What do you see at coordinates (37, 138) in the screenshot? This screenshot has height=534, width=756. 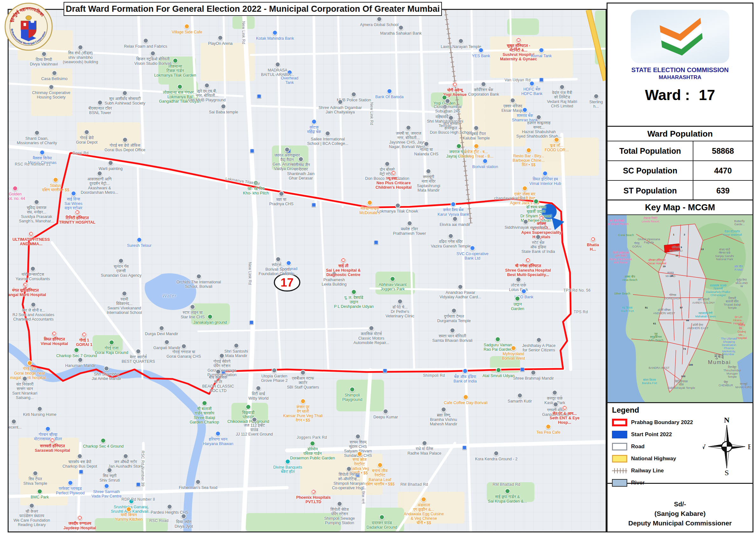 I see `map-label: Shanti Daan, Missionaries of Charity` at bounding box center [37, 138].